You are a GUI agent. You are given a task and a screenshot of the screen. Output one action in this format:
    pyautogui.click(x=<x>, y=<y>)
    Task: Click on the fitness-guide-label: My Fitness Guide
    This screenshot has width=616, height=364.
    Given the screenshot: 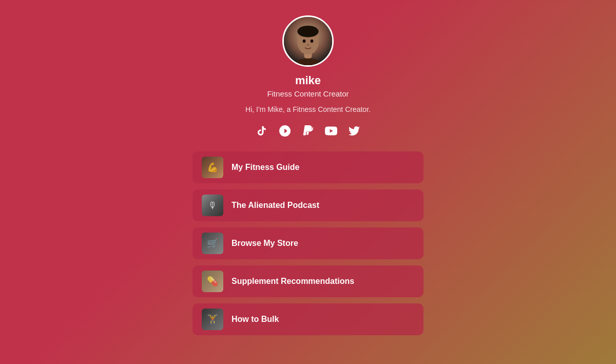 What is the action you would take?
    pyautogui.click(x=265, y=167)
    